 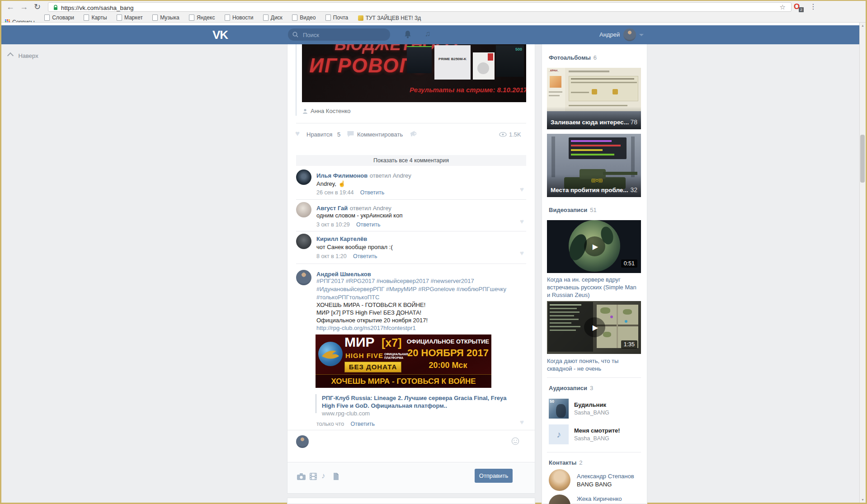 What do you see at coordinates (239, 18) in the screenshot?
I see `bookmark-novosti: Новости` at bounding box center [239, 18].